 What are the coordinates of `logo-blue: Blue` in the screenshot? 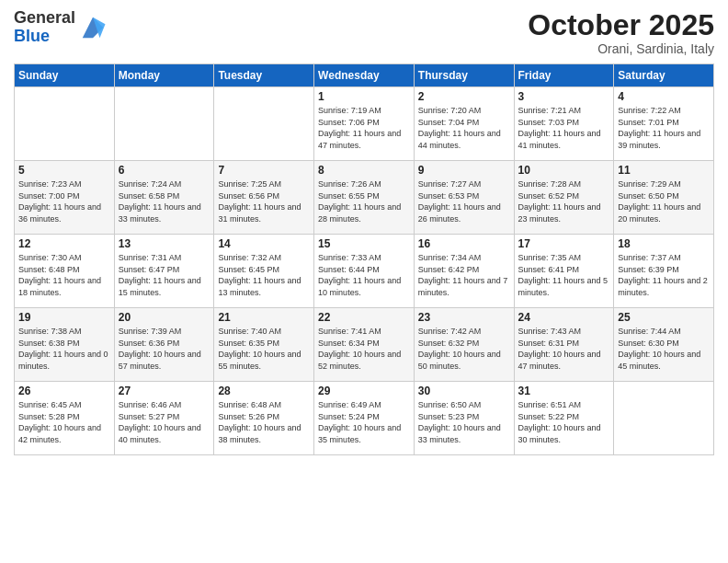 It's located at (31, 36).